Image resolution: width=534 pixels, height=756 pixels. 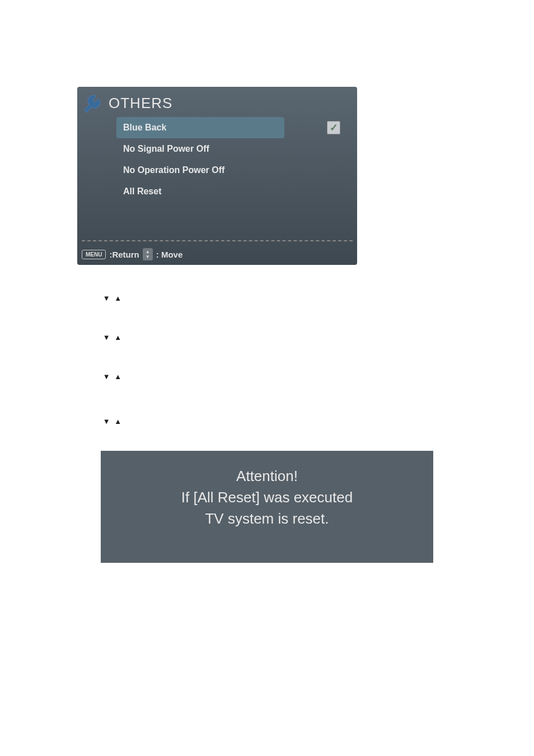 What do you see at coordinates (217, 101) in the screenshot?
I see `menu-header: OTHERS` at bounding box center [217, 101].